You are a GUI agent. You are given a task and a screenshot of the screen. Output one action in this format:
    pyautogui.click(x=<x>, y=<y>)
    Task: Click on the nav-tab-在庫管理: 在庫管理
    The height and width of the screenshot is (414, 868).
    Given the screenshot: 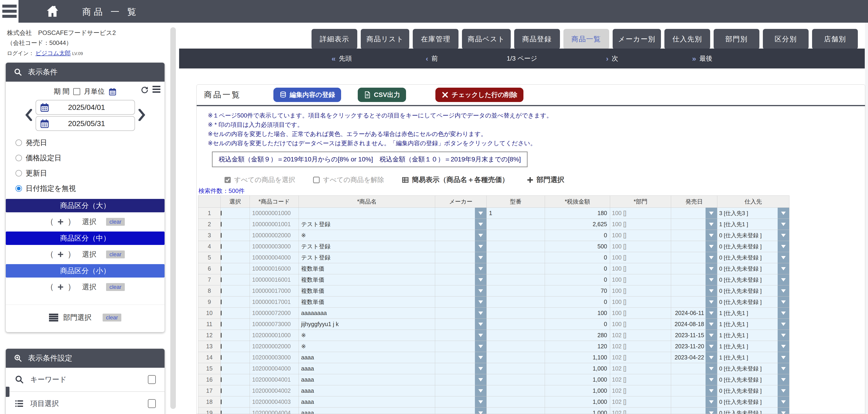 What is the action you would take?
    pyautogui.click(x=436, y=39)
    